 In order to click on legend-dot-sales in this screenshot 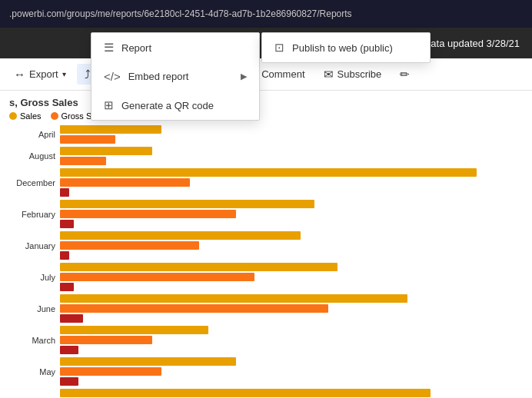, I will do `click(13, 116)`.